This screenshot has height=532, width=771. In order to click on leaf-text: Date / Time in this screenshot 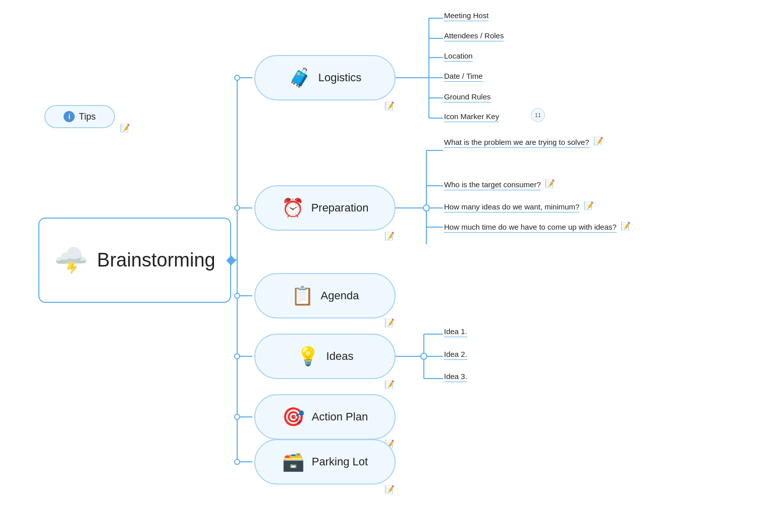, I will do `click(463, 77)`.